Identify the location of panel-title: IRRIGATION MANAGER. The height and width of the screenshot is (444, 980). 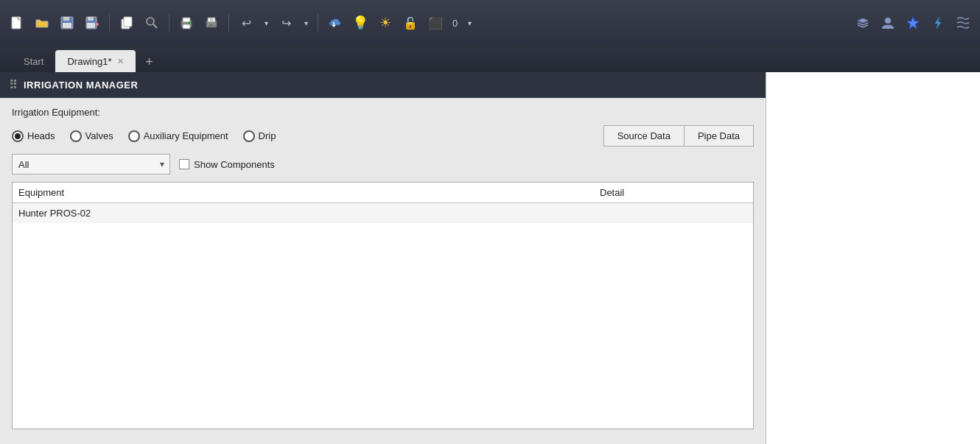
(81, 85).